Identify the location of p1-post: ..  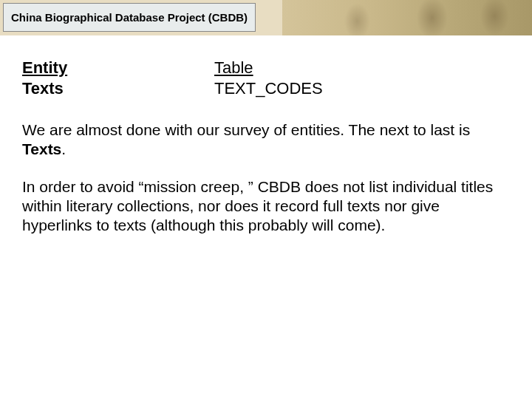
(64, 149).